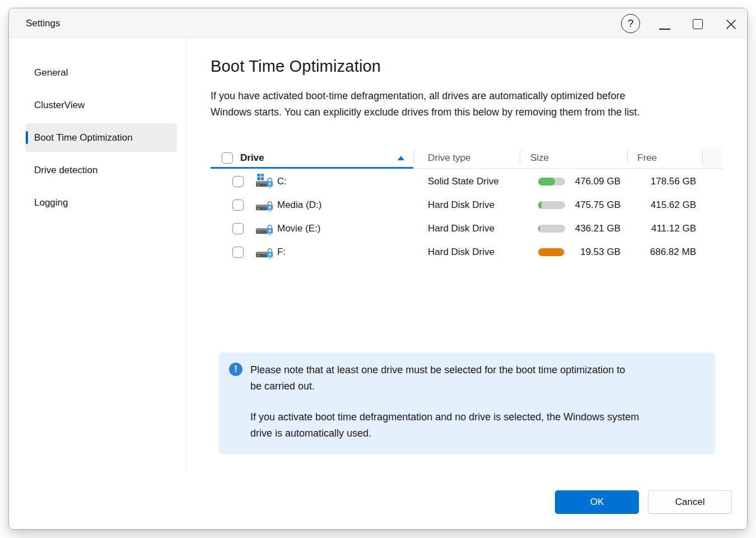  I want to click on cell-drive: Movie (E:), so click(312, 229).